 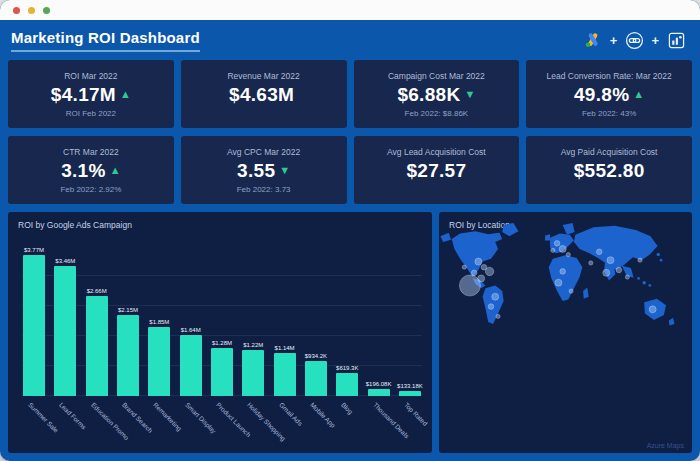 I want to click on kpi-row-1: ROI Mar 2022 $4.17M▲ ROI Feb 2022 Revenu…, so click(x=350, y=94).